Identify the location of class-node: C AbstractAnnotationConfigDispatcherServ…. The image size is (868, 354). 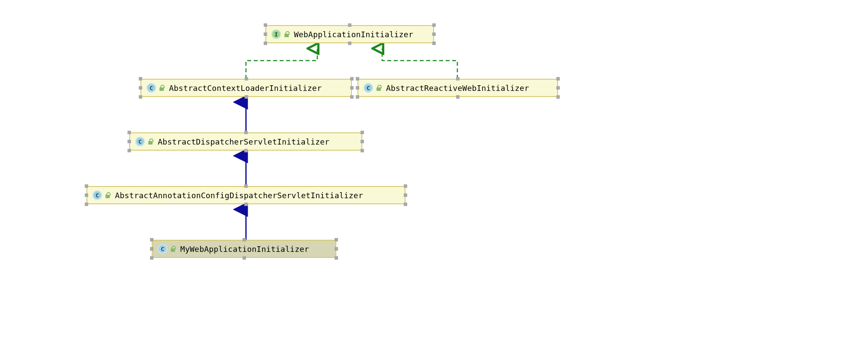
(246, 195).